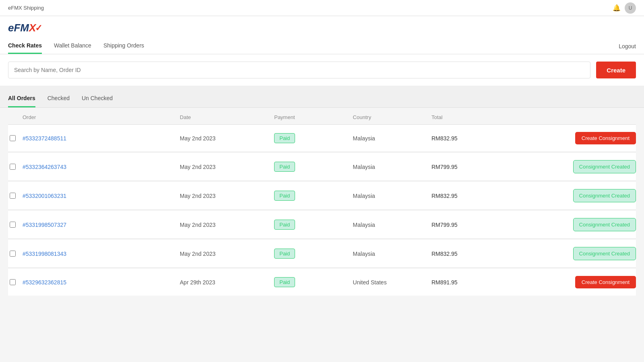 Image resolution: width=644 pixels, height=362 pixels. I want to click on table-row: #5332001063231 May 2nd 2023 Paid Malaysi…, so click(322, 196).